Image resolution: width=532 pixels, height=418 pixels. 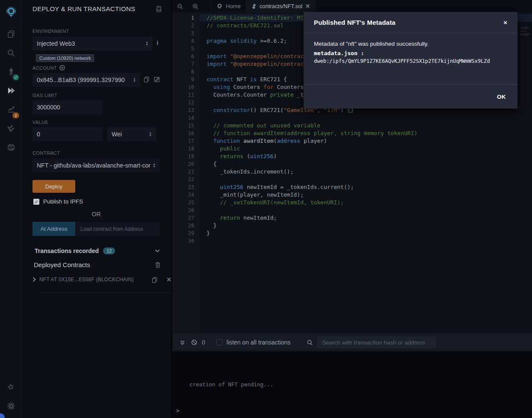 What do you see at coordinates (118, 229) in the screenshot?
I see `at-address-input` at bounding box center [118, 229].